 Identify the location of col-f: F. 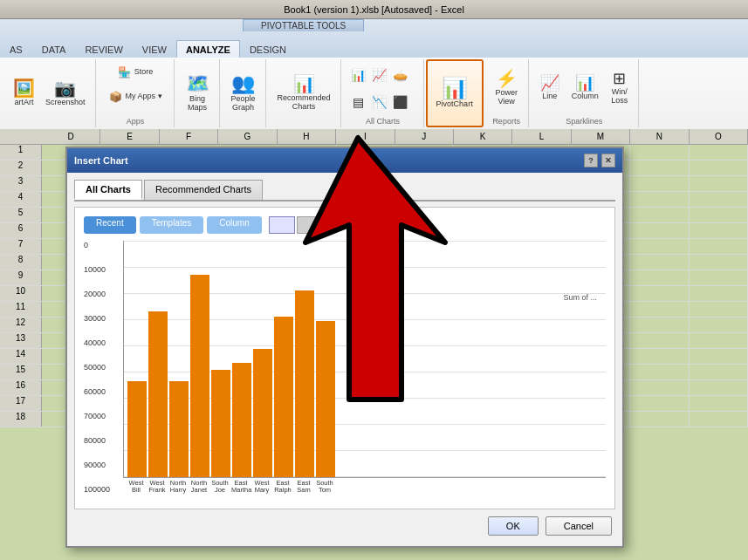
(189, 136).